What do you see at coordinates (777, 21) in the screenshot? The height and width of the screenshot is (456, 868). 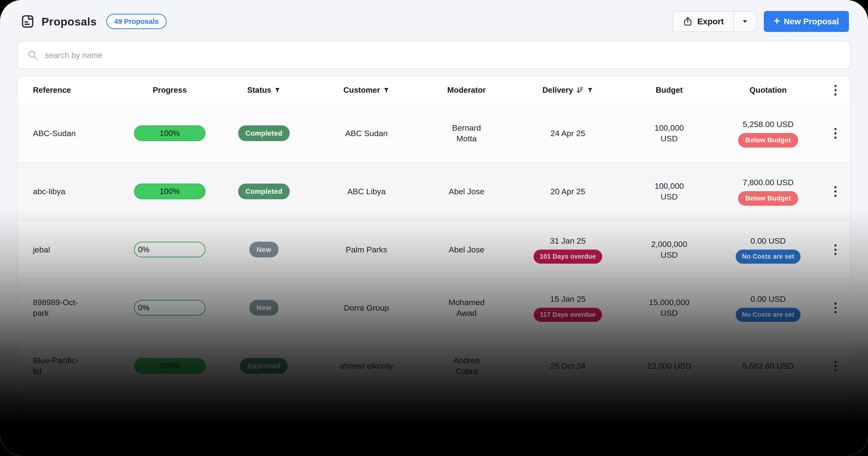 I see `plus-icon: +` at bounding box center [777, 21].